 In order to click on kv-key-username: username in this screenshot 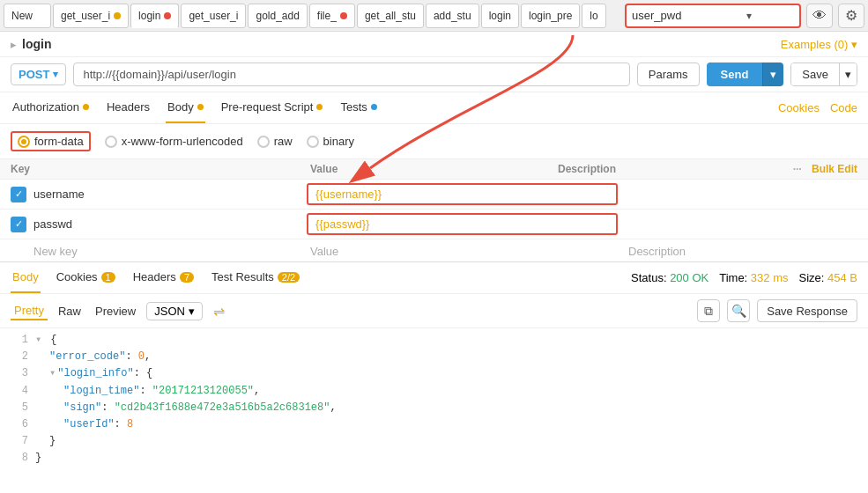, I will do `click(170, 194)`.